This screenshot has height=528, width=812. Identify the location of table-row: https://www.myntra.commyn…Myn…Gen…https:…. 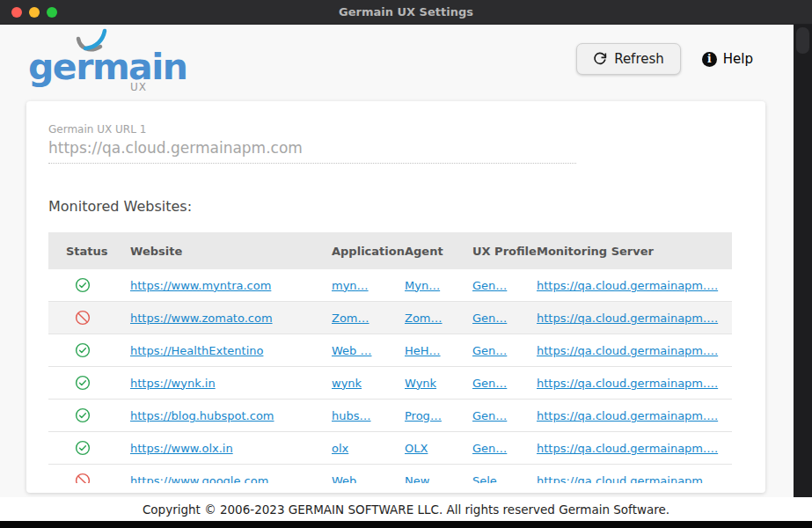
(391, 285).